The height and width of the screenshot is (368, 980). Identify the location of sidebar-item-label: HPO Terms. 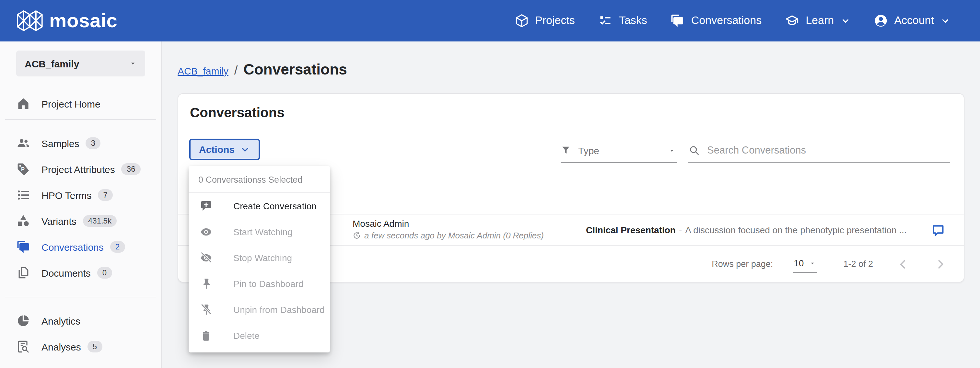
(66, 195).